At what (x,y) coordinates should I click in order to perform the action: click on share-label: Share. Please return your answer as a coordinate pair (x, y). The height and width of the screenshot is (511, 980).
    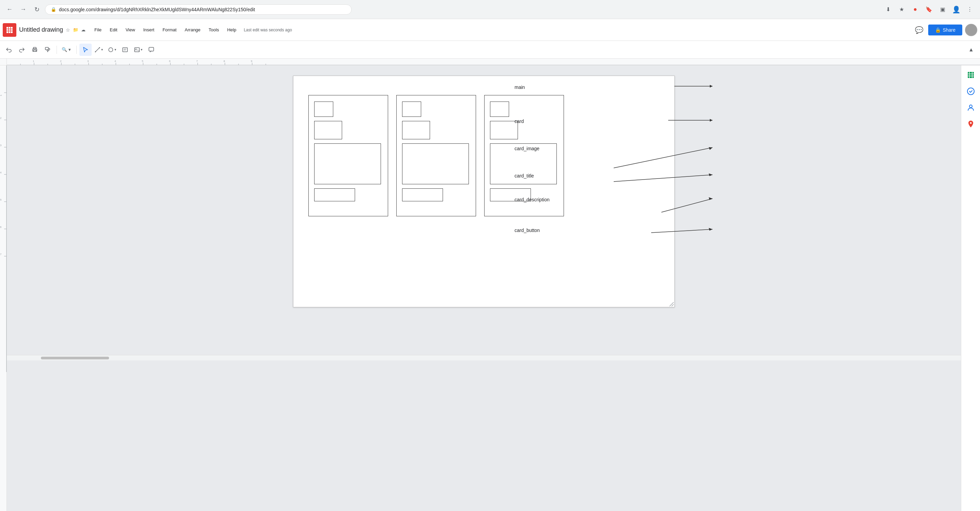
    Looking at the image, I should click on (949, 30).